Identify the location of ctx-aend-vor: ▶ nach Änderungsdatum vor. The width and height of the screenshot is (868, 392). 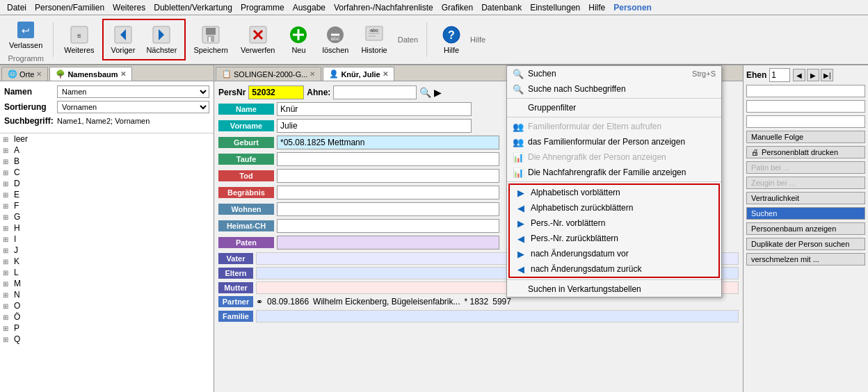
(614, 254).